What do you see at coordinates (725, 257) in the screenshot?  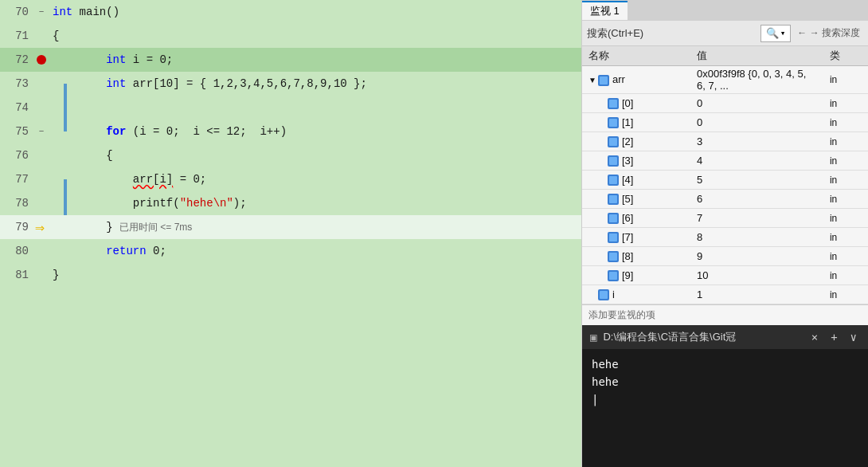 I see `watch-table-row: [8]9in` at bounding box center [725, 257].